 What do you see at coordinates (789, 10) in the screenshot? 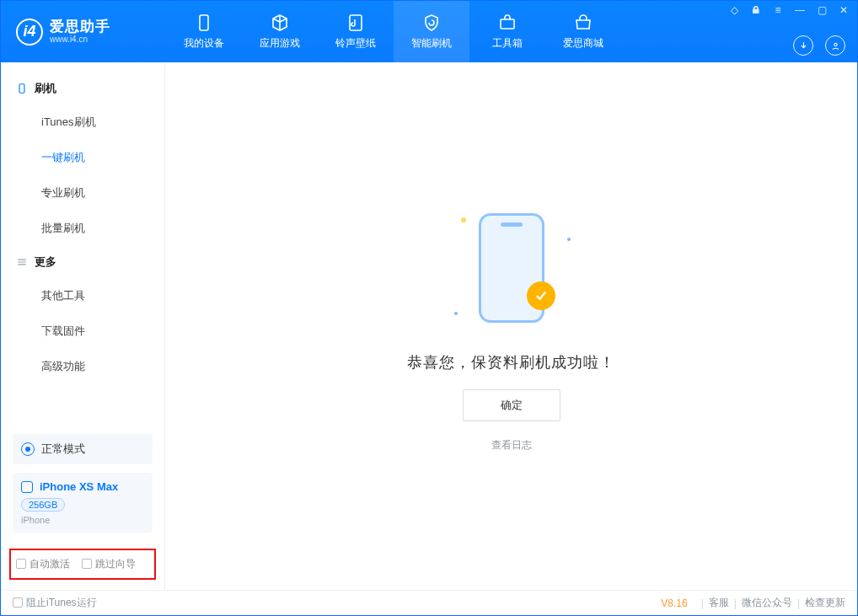
I see `window-controls: ◇ 🔒︎ ≡ — ▢ ✕` at bounding box center [789, 10].